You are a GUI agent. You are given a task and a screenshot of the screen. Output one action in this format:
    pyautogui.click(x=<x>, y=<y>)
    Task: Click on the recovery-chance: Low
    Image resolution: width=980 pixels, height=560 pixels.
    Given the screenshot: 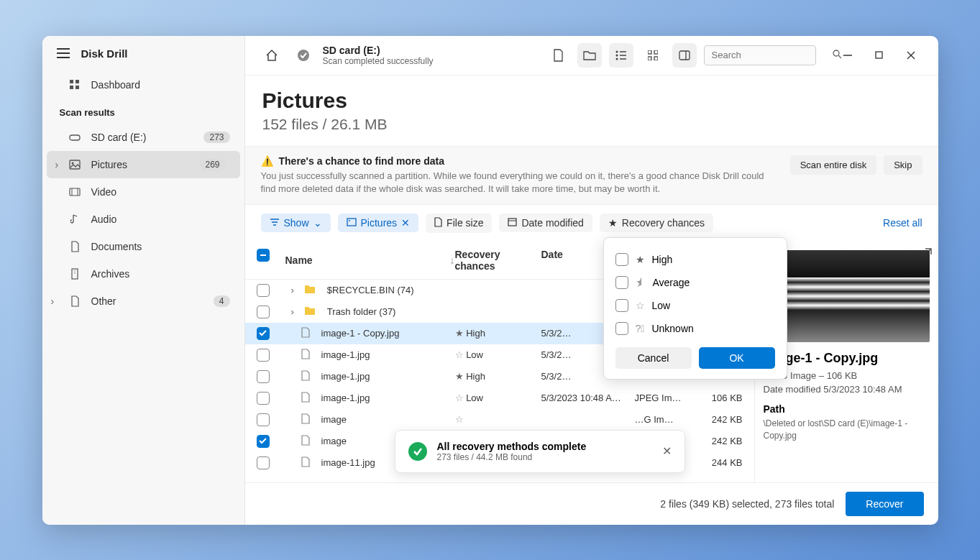 What is the action you would take?
    pyautogui.click(x=475, y=398)
    